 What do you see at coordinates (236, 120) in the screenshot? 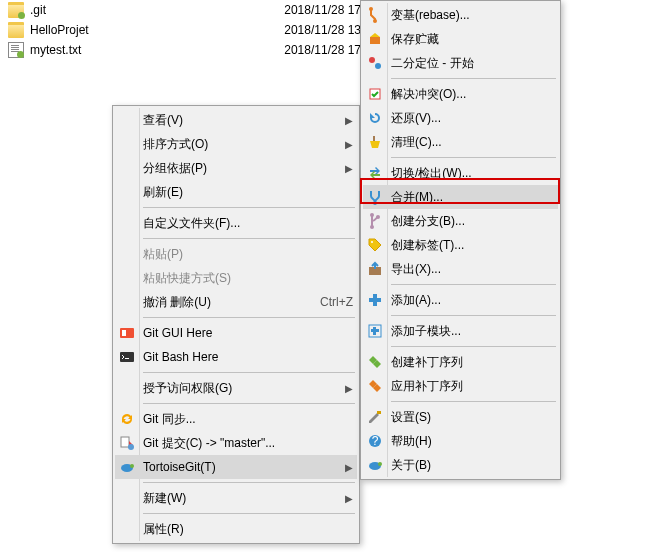
I see `menu-item: 查看(V)▶` at bounding box center [236, 120].